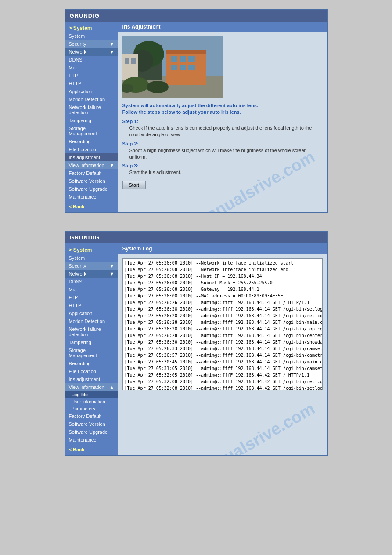  Describe the element at coordinates (223, 166) in the screenshot. I see `step3-heading: Step 3:` at that location.